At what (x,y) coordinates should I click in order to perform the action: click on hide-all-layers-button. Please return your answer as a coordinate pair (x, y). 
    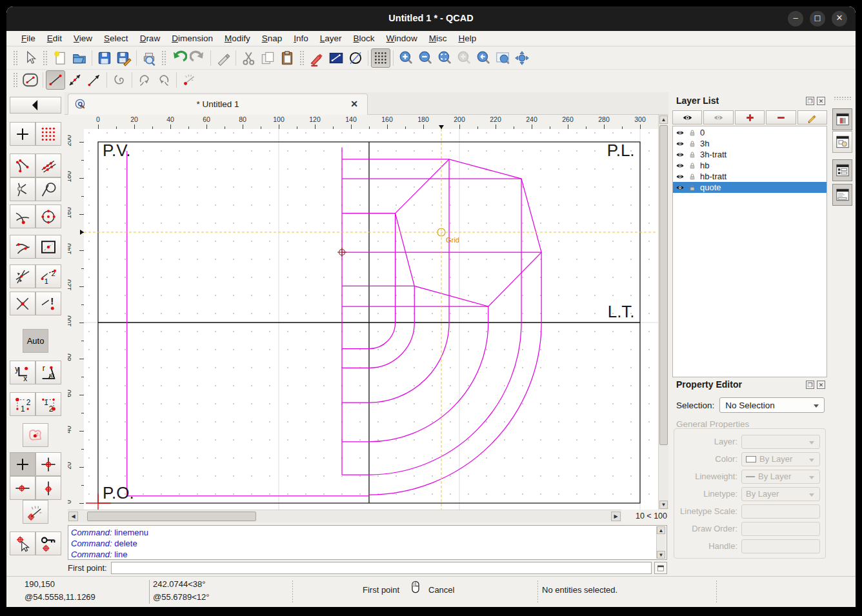
    Looking at the image, I should click on (718, 117).